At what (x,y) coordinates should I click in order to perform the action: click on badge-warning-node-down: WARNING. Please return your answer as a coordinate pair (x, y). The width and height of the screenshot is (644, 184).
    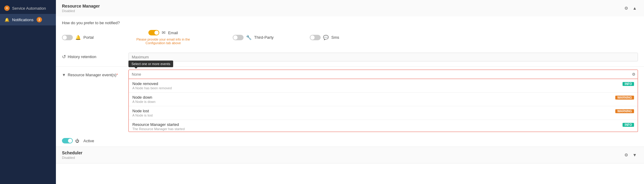
    Looking at the image, I should click on (625, 97).